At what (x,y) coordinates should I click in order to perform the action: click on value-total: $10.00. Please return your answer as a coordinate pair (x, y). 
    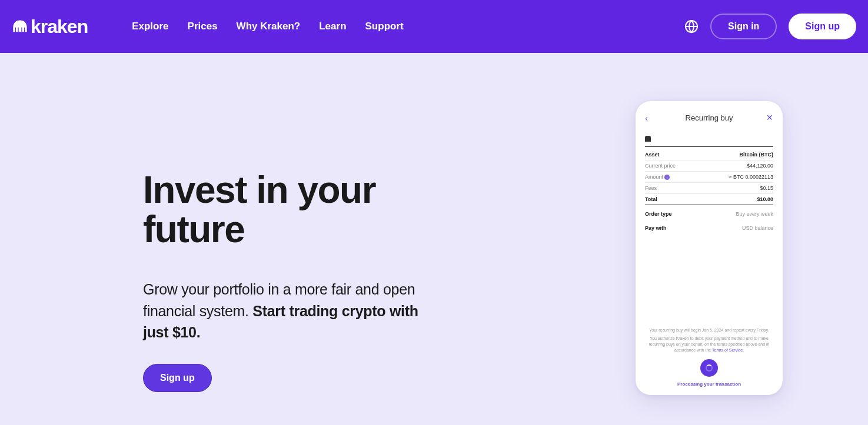
    Looking at the image, I should click on (765, 199).